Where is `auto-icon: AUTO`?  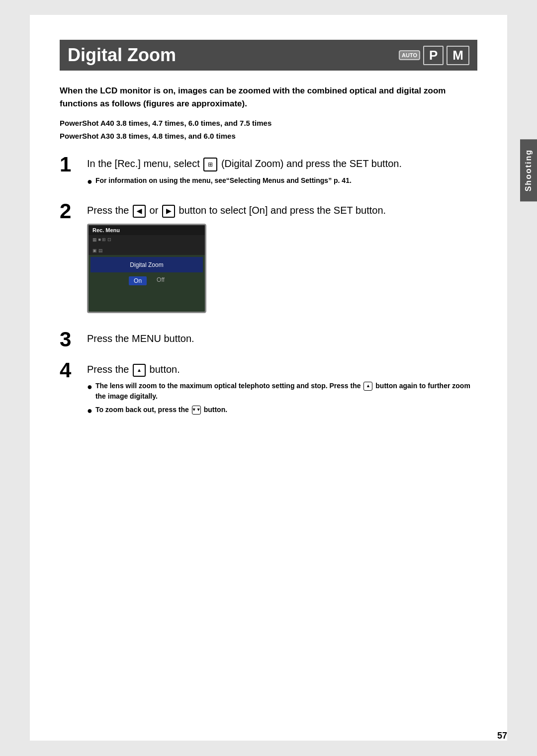
auto-icon: AUTO is located at coordinates (410, 55).